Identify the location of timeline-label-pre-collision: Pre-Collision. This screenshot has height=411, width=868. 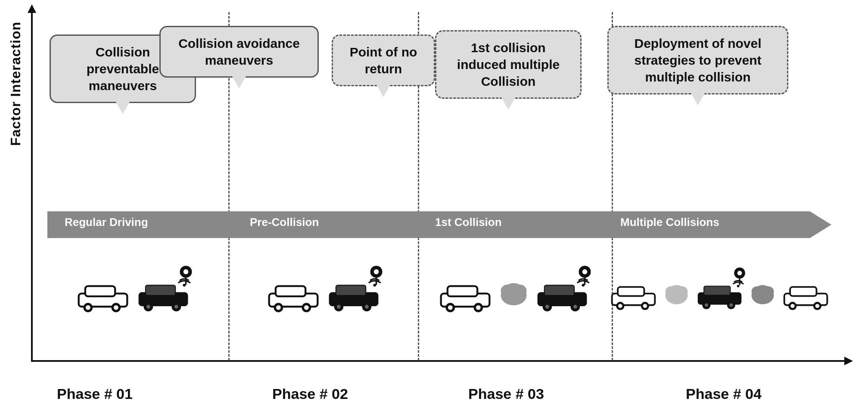
(284, 223).